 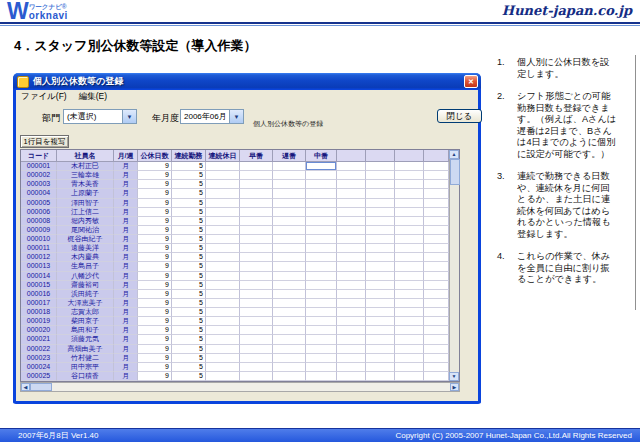 What do you see at coordinates (39, 294) in the screenshot?
I see `cell-code: 000016` at bounding box center [39, 294].